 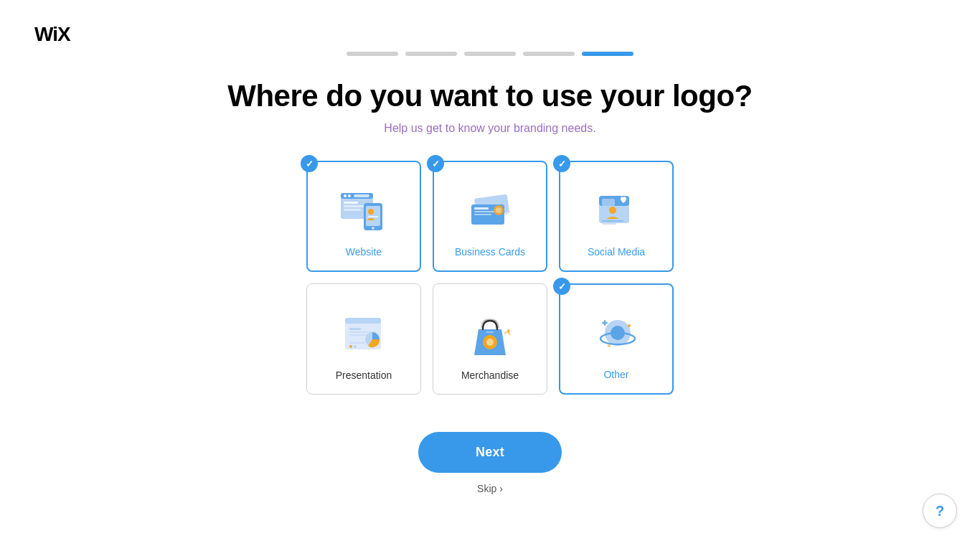 What do you see at coordinates (490, 252) in the screenshot?
I see `business-cards-label: Business Cards` at bounding box center [490, 252].